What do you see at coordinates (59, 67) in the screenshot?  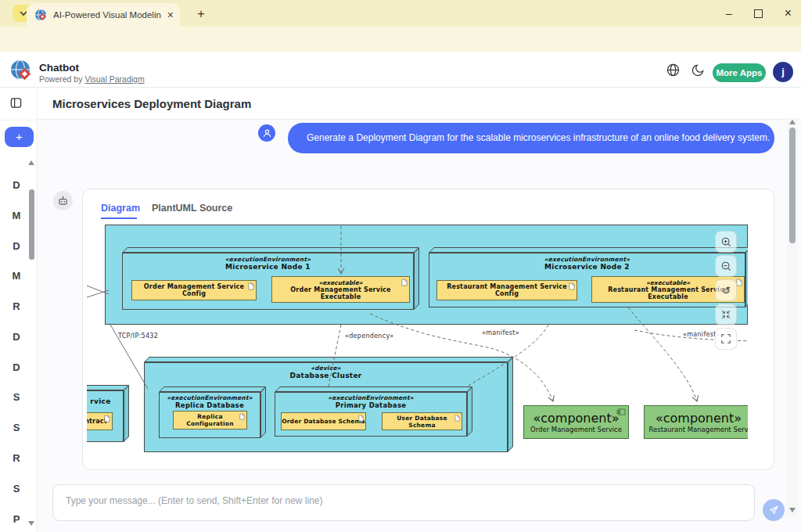 I see `app-title: Chatbot` at bounding box center [59, 67].